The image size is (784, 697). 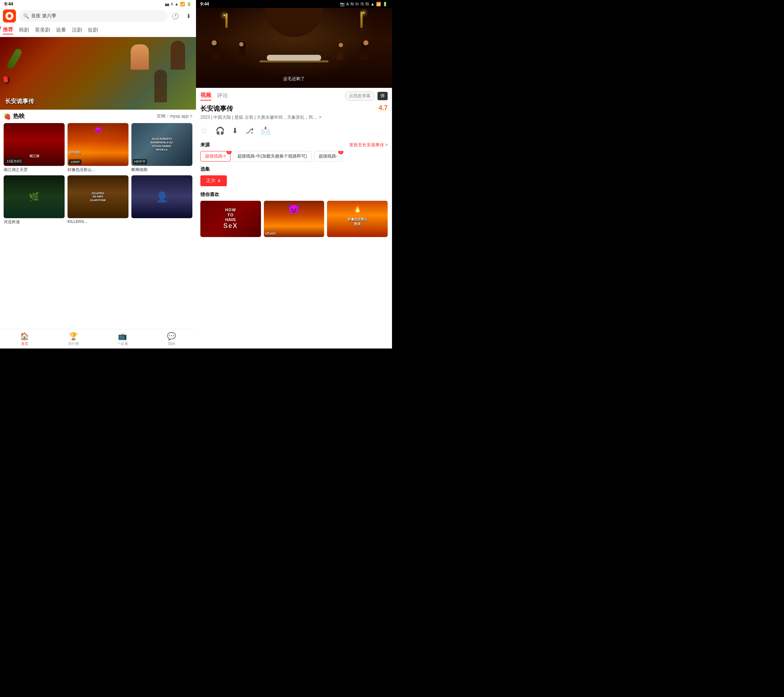 What do you see at coordinates (8, 31) in the screenshot?
I see `tab-recommend: 推荐` at bounding box center [8, 31].